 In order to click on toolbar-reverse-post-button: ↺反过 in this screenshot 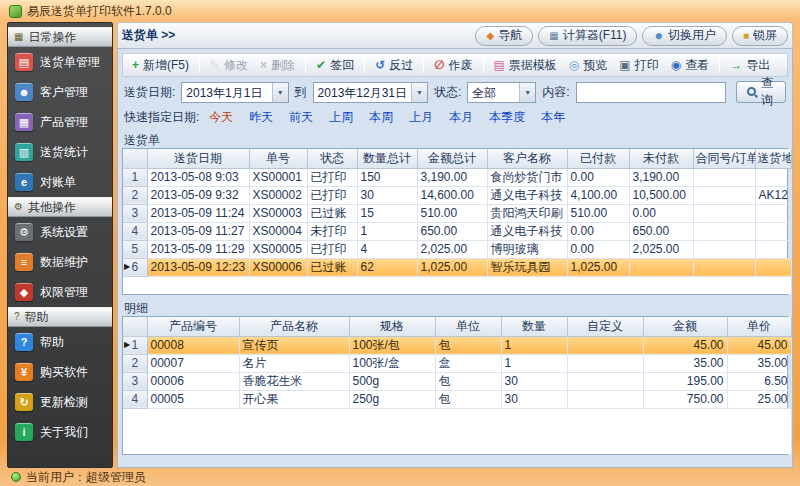, I will do `click(394, 66)`.